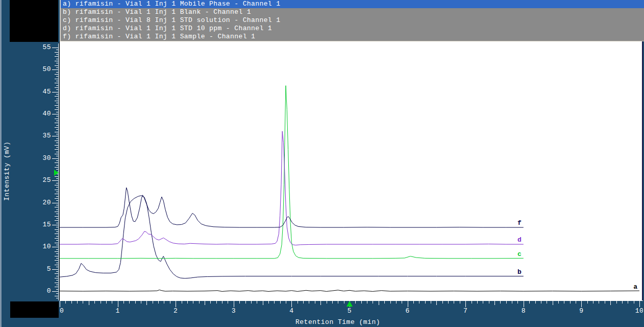 The height and width of the screenshot is (327, 644). What do you see at coordinates (291, 311) in the screenshot?
I see `x-tick-label: 4` at bounding box center [291, 311].